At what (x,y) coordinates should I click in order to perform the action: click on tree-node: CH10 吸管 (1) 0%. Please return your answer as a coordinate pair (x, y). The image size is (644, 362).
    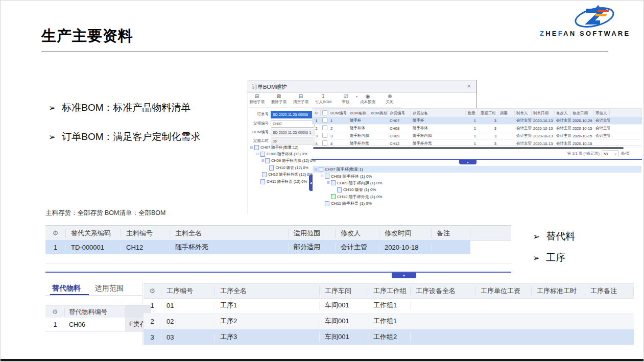
    Looking at the image, I should click on (477, 190).